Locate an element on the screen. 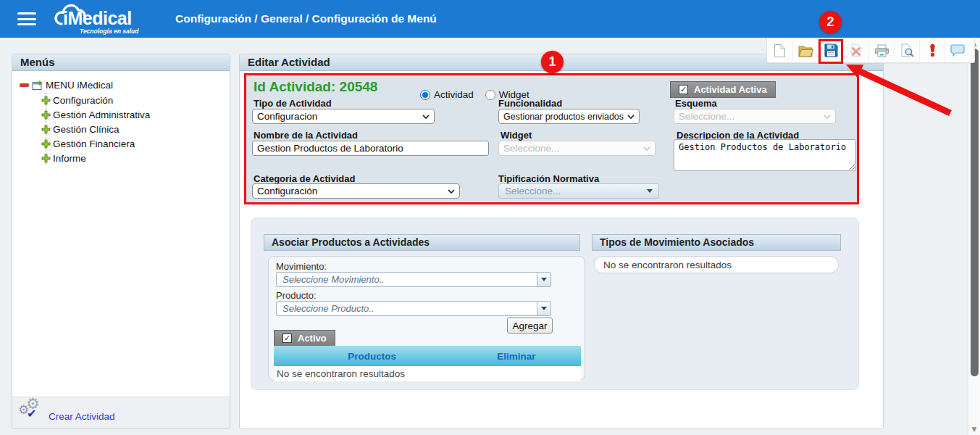 The width and height of the screenshot is (980, 435). movimiento-label: Movimiento: is located at coordinates (301, 267).